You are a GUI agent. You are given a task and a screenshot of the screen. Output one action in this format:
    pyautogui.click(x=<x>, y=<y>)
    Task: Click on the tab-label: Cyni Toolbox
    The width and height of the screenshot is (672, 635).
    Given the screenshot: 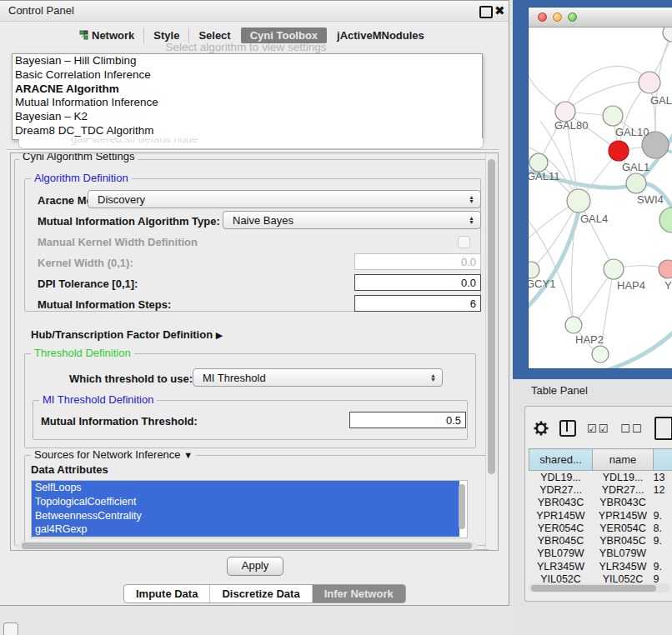 What is the action you would take?
    pyautogui.click(x=283, y=35)
    